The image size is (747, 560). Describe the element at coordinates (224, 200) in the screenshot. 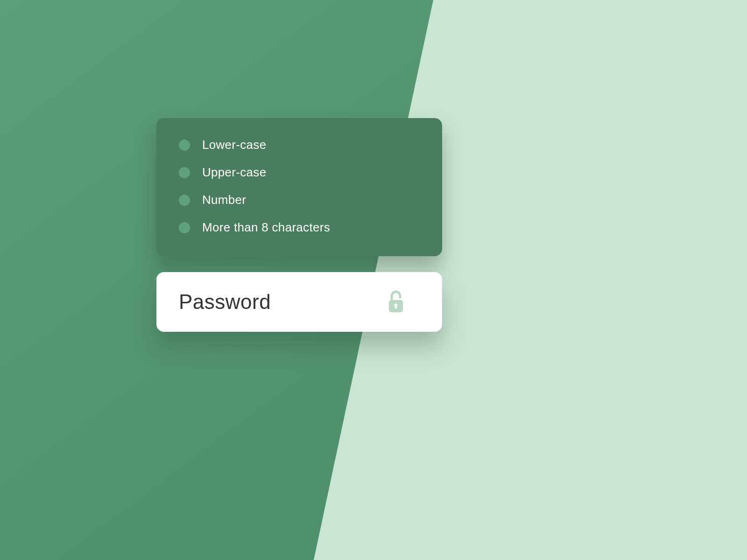

I see `requirement-label: Number` at that location.